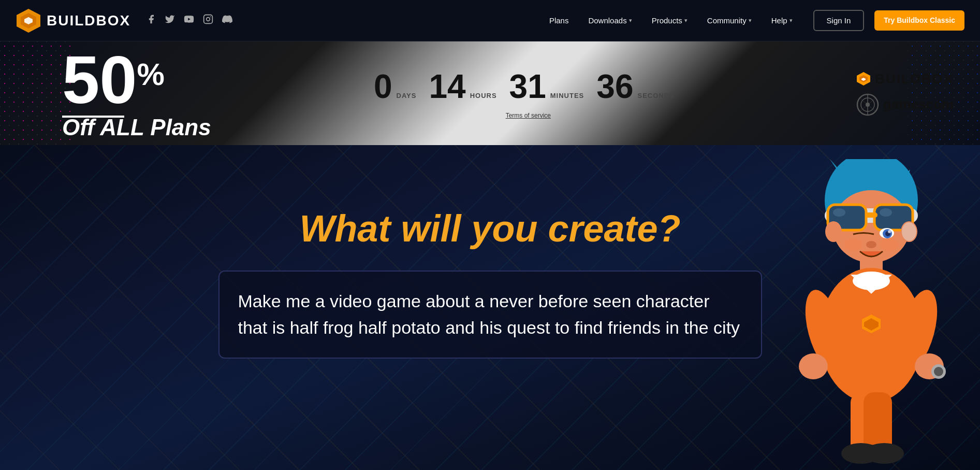 The width and height of the screenshot is (980, 470). Describe the element at coordinates (782, 21) in the screenshot. I see `nav-help: Help ▾` at that location.